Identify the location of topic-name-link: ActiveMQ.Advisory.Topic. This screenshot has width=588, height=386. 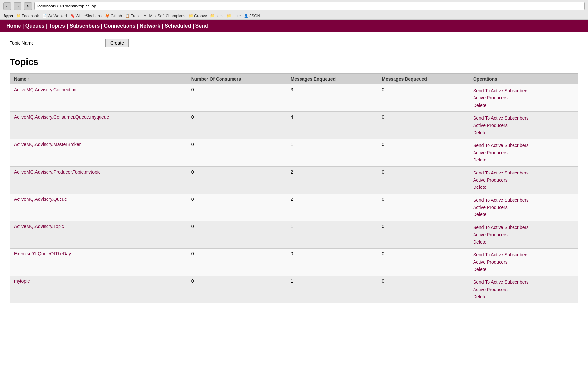
(39, 226).